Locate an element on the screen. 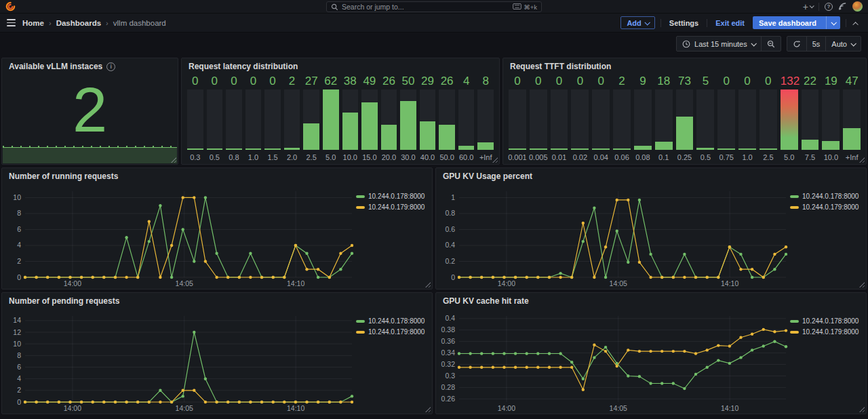 This screenshot has width=868, height=419. bin-label: 2.5 is located at coordinates (768, 156).